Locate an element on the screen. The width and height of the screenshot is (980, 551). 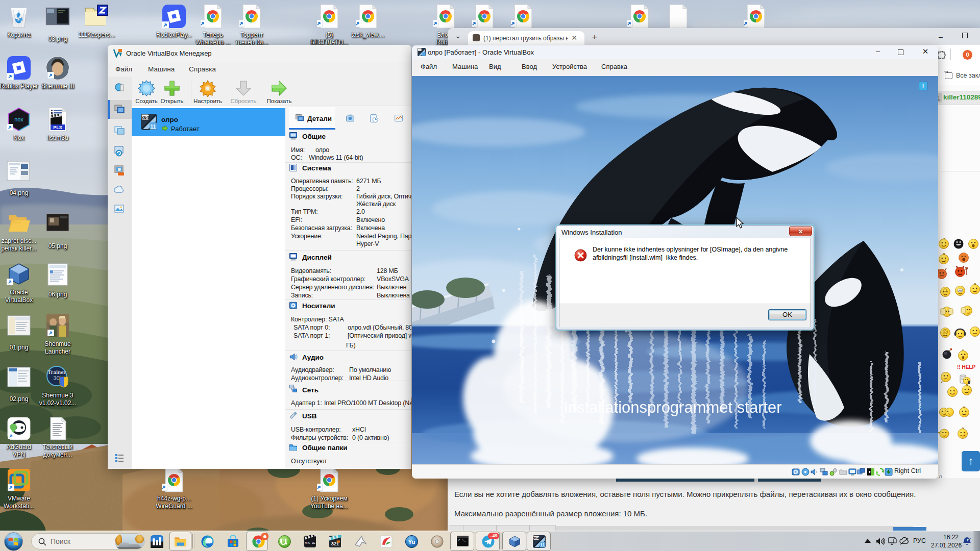
svg-text: 3C is located at coordinates (57, 379).